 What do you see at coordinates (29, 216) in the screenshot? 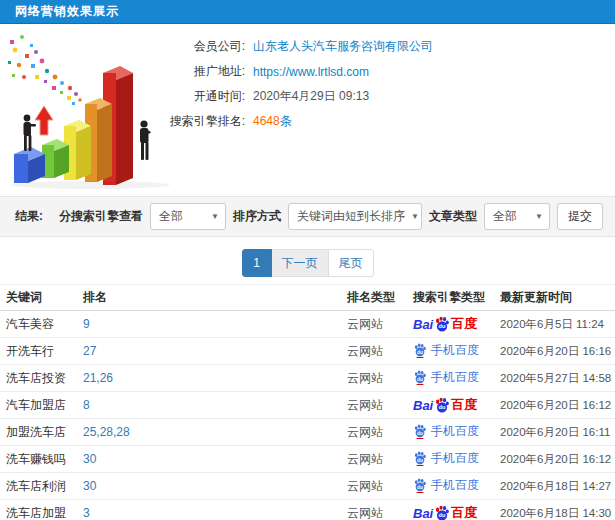
I see `results-label: 结果:` at bounding box center [29, 216].